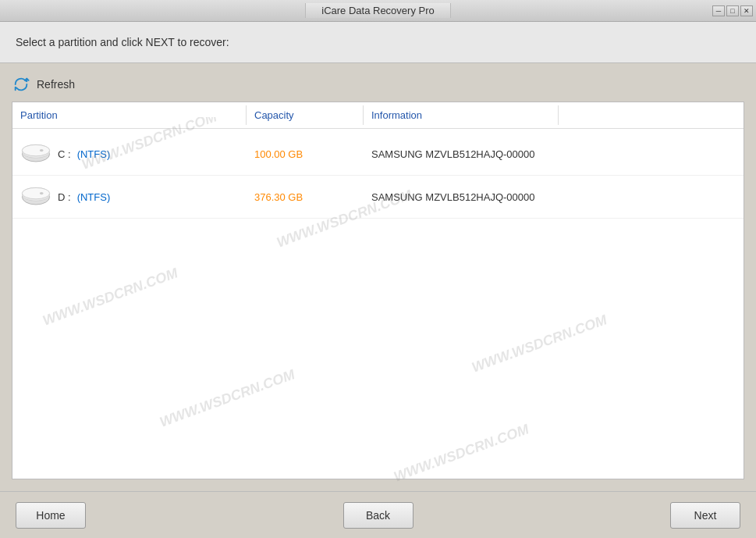 The height and width of the screenshot is (538, 756). I want to click on title-bar: iCare Data Recovery Pro ─ □ ✕, so click(378, 11).